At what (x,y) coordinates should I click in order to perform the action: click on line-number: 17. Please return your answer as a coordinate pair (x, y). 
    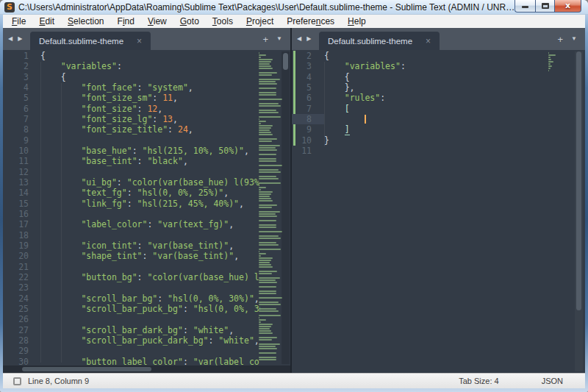
    Looking at the image, I should click on (16, 224).